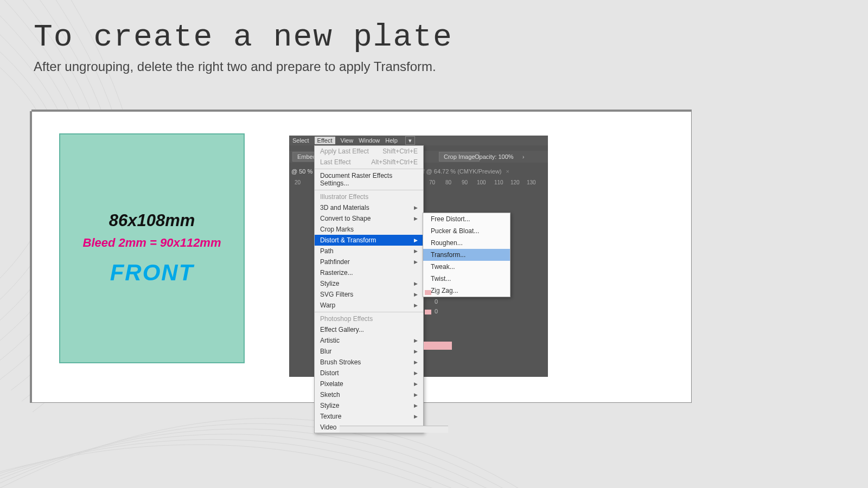 The width and height of the screenshot is (868, 488). I want to click on chevron-right-icon: ›, so click(523, 157).